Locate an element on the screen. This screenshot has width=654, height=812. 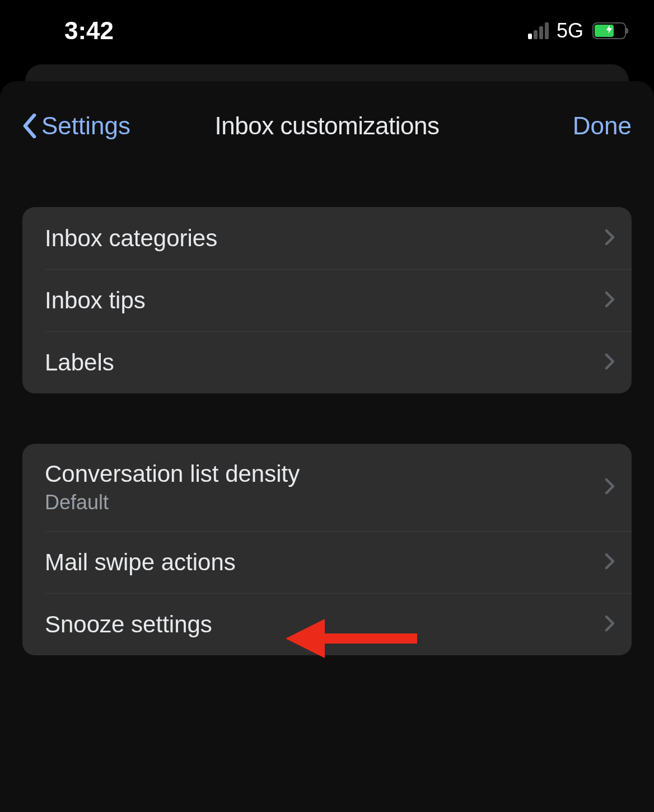
row-label: Inbox tips is located at coordinates (95, 301).